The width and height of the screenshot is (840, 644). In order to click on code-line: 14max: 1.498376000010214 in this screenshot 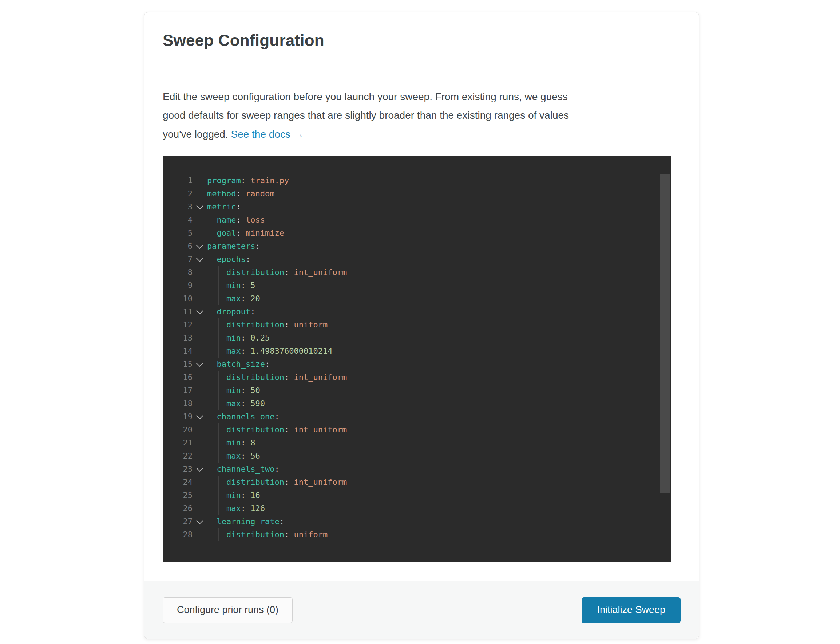, I will do `click(417, 351)`.